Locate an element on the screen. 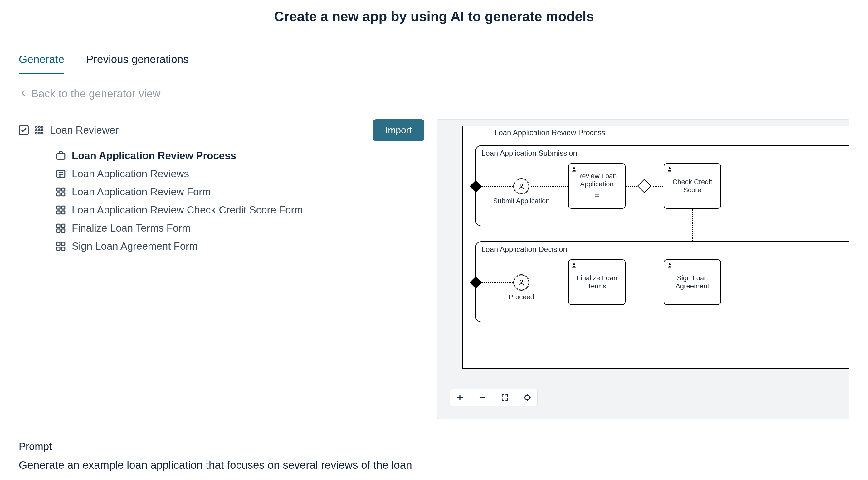 This screenshot has width=868, height=480. tree-item: Loan Application Review Check Credit Sco… is located at coordinates (240, 210).